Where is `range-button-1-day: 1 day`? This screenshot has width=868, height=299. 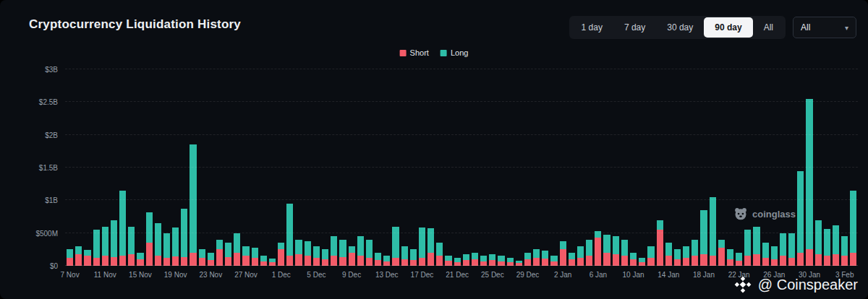 range-button-1-day: 1 day is located at coordinates (592, 27).